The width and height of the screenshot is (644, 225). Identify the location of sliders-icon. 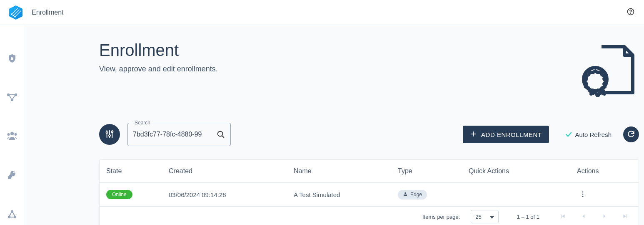
(110, 134).